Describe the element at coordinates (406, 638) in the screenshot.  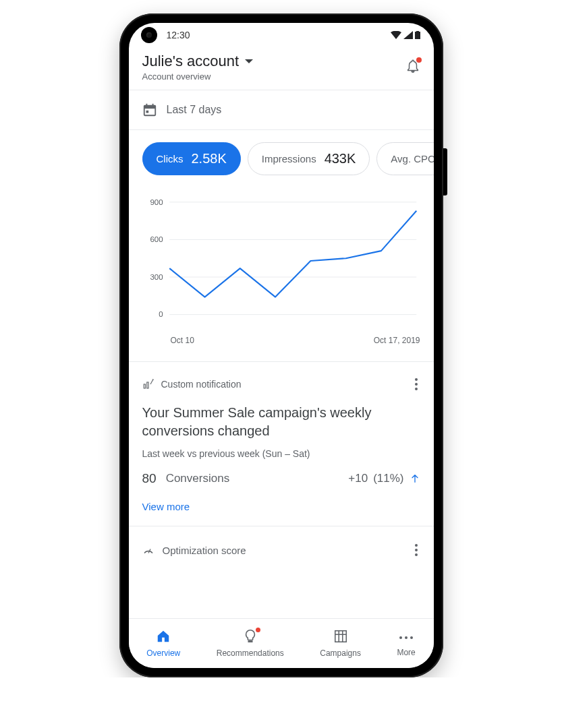
I see `more-icon` at that location.